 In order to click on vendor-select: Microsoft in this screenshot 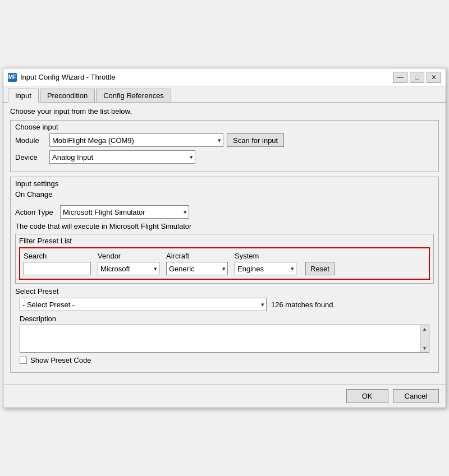, I will do `click(129, 269)`.